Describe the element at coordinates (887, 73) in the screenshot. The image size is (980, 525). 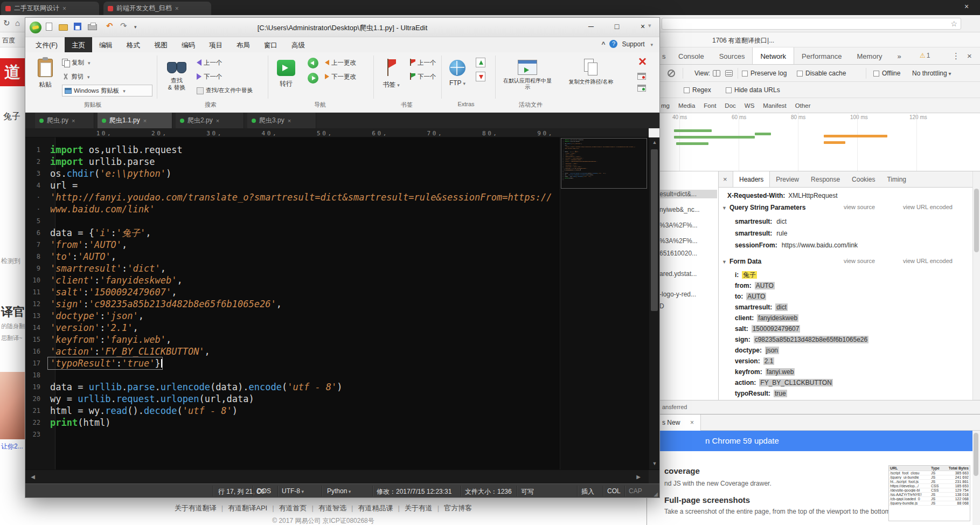
I see `offline-checkbox: Offline` at that location.